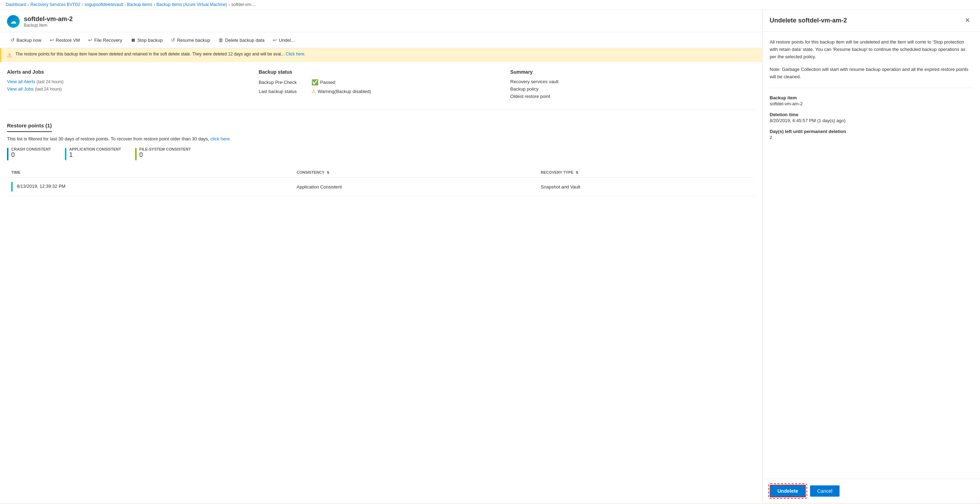 The image size is (980, 504). Describe the element at coordinates (871, 114) in the screenshot. I see `deletion-time-label: Deletion time` at that location.